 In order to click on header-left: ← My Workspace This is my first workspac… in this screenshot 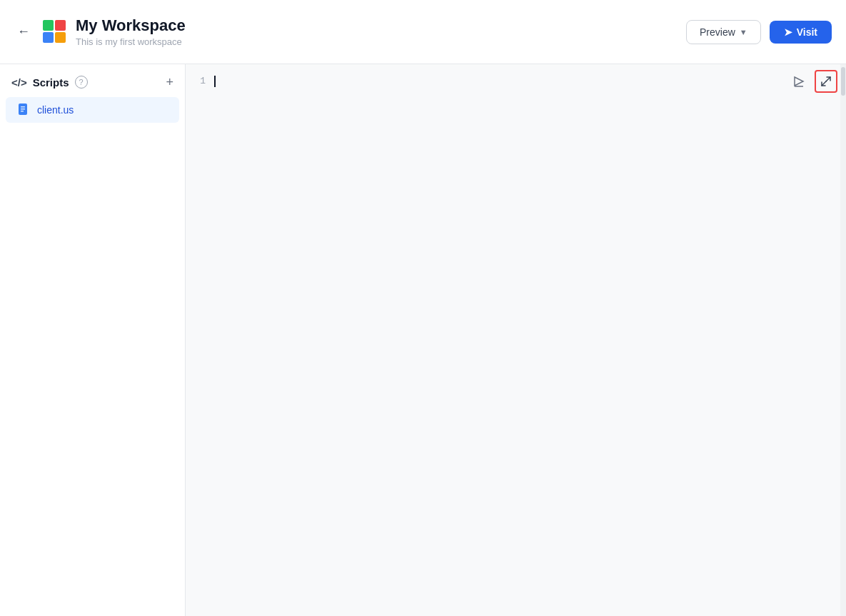, I will do `click(100, 31)`.